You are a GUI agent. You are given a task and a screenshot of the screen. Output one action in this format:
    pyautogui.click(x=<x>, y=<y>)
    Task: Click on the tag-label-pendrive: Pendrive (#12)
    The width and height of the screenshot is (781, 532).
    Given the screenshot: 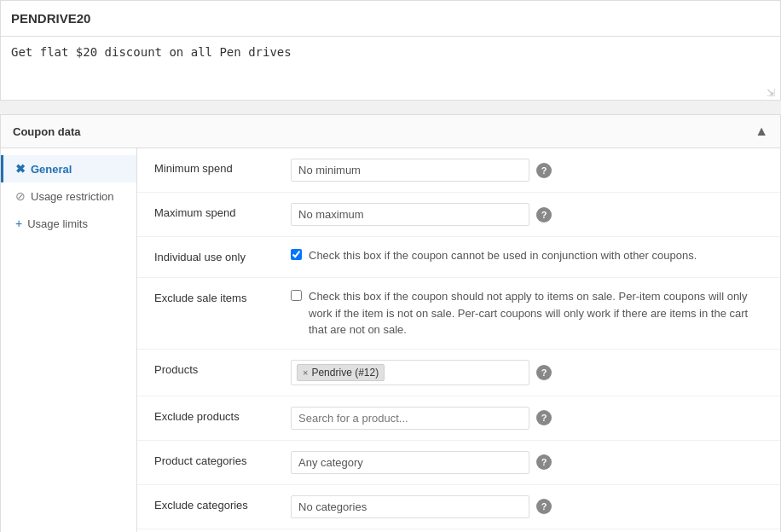 What is the action you would take?
    pyautogui.click(x=344, y=373)
    